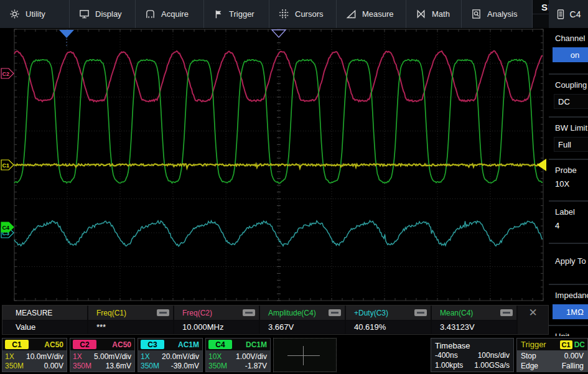  What do you see at coordinates (34, 313) in the screenshot?
I see `measure-title: MEASURE` at bounding box center [34, 313].